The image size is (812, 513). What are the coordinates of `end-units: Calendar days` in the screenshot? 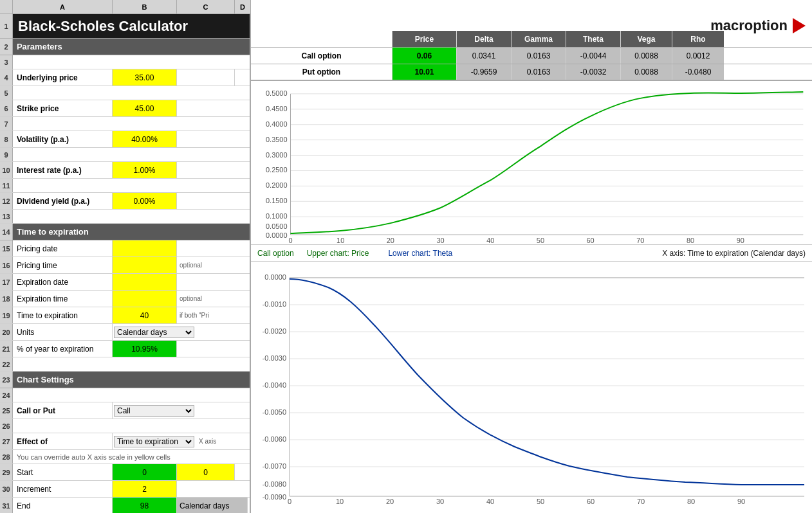 It's located at (212, 505).